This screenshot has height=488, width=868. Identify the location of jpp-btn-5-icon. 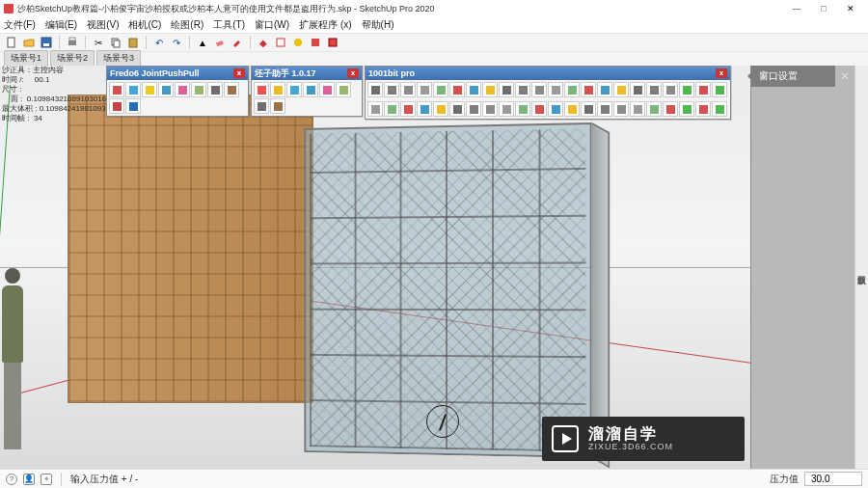
(199, 90).